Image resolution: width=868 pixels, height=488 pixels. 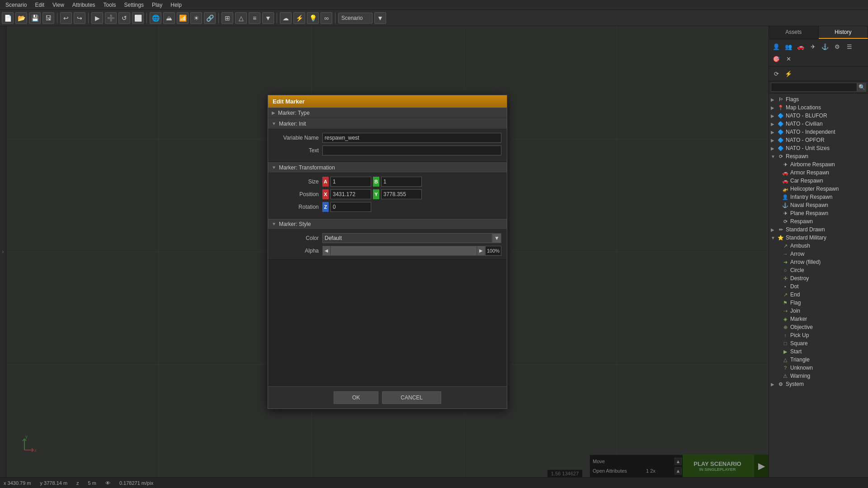 What do you see at coordinates (818, 148) in the screenshot?
I see `tree-item-nato-unit-sizes: ▶ 🔷 NATO - Unit Sizes` at bounding box center [818, 148].